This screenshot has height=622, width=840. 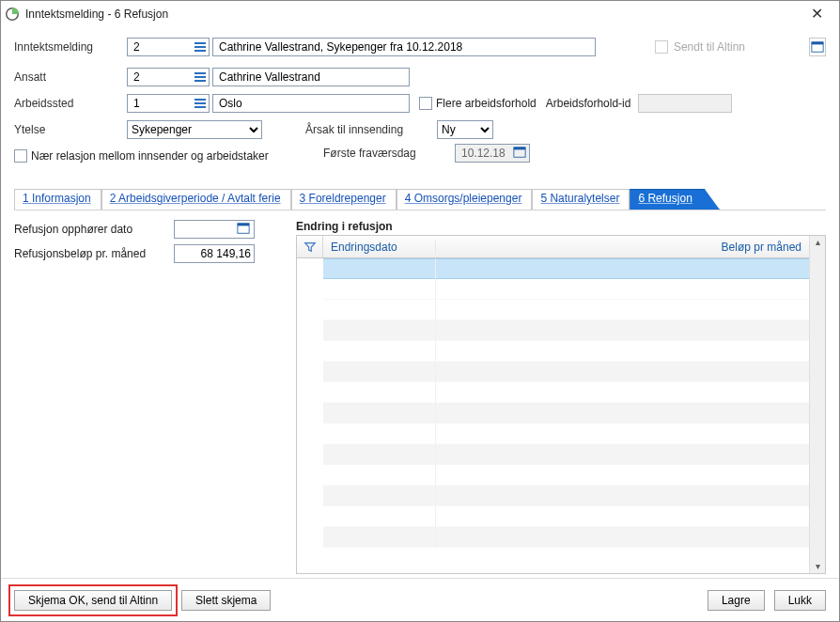 What do you see at coordinates (581, 199) in the screenshot?
I see `tab-naturalytelser: 5 Naturalytelser` at bounding box center [581, 199].